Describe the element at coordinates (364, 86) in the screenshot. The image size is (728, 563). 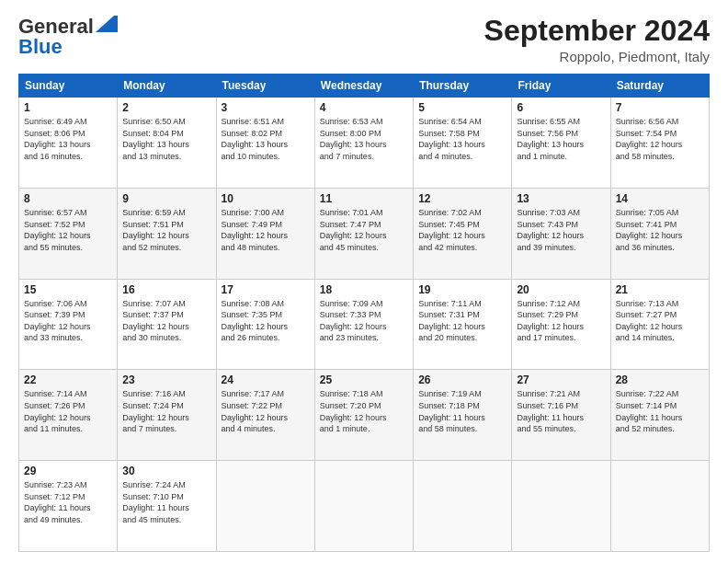
I see `days-header-row: Sunday Monday Tuesday Wednesday Thursday…` at that location.